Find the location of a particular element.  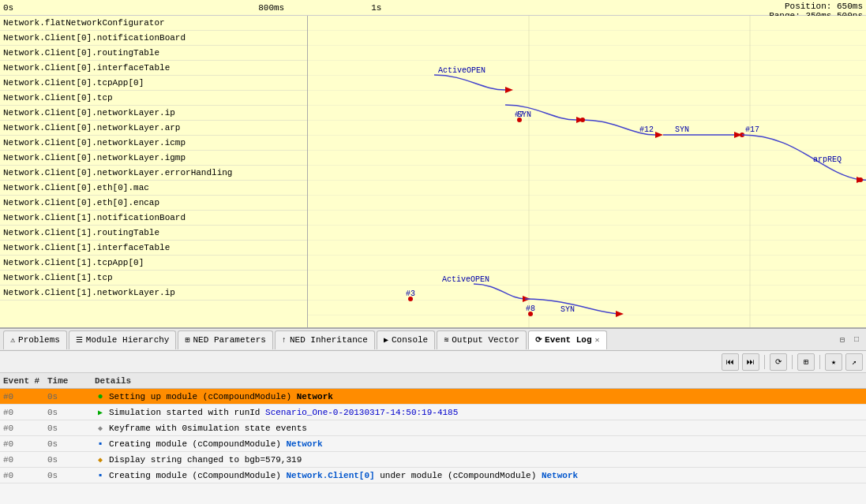

toolbar-btn-3: ⟳ is located at coordinates (778, 362).